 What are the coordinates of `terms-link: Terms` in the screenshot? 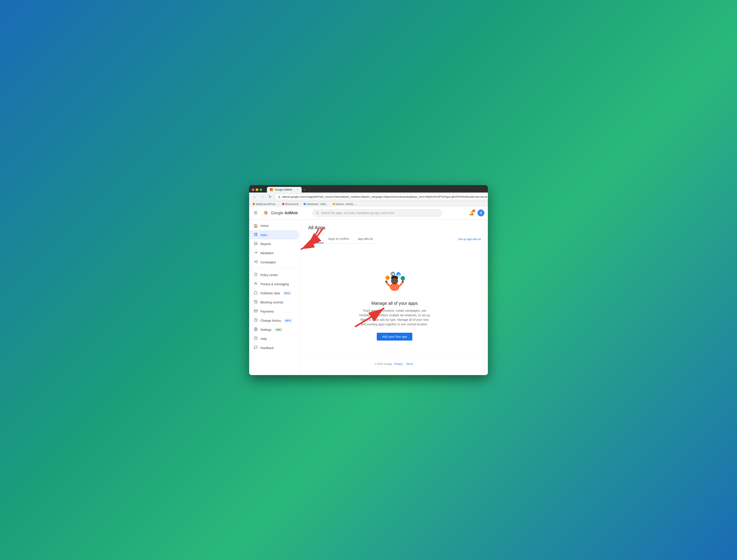 It's located at (410, 364).